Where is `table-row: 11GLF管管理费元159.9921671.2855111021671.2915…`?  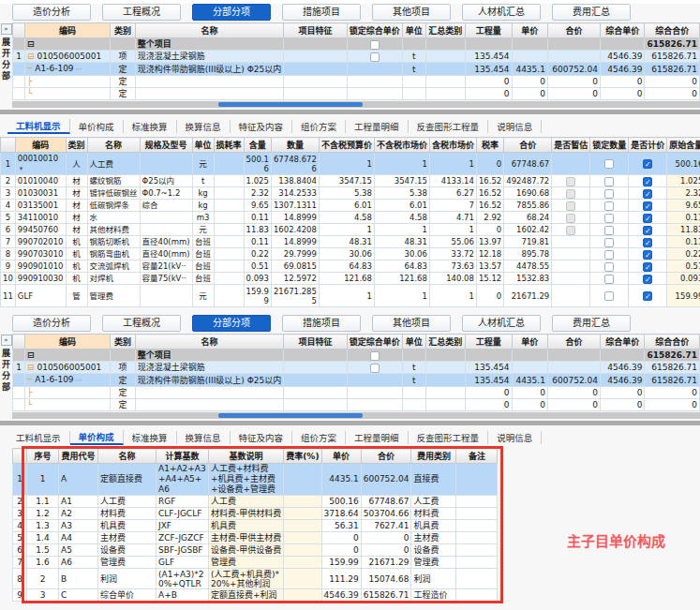
table-row: 11GLF管管理费元159.9921671.2855111021671.2915… is located at coordinates (350, 296).